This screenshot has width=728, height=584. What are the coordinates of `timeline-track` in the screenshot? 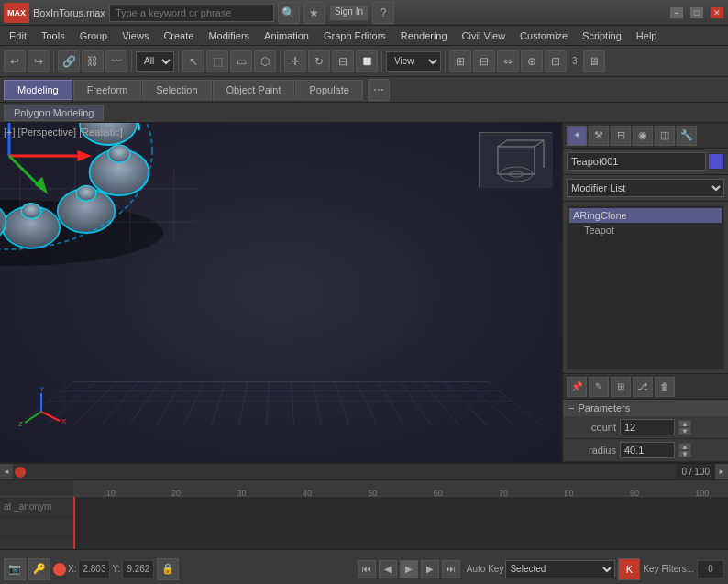 It's located at (345, 471).